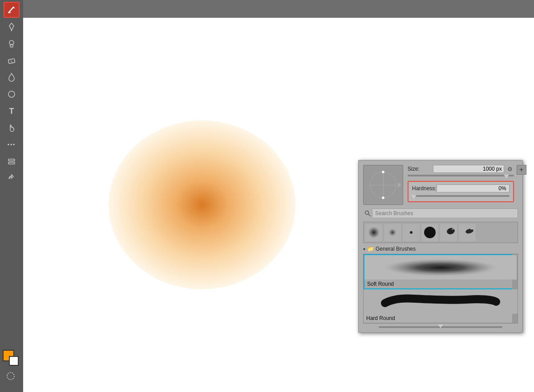 The width and height of the screenshot is (534, 392). What do you see at coordinates (467, 232) in the screenshot?
I see `preset-textured-icon: ✏` at bounding box center [467, 232].